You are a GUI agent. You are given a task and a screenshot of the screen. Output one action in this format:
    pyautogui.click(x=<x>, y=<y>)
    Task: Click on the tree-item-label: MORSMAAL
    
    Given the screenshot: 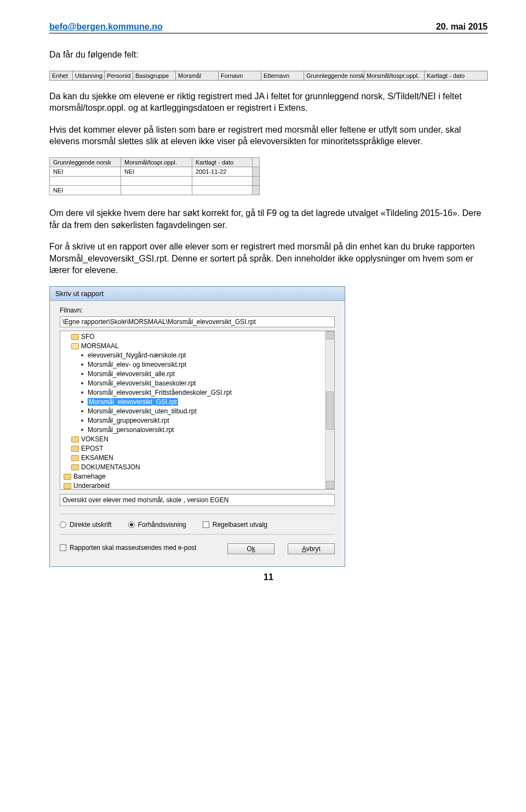 What is the action you would take?
    pyautogui.click(x=100, y=346)
    